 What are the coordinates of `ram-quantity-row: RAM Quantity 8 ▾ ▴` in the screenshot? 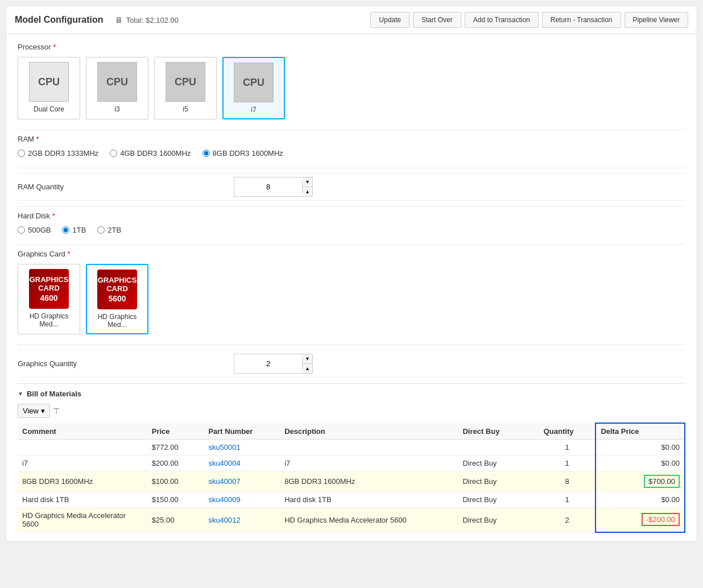 It's located at (352, 187).